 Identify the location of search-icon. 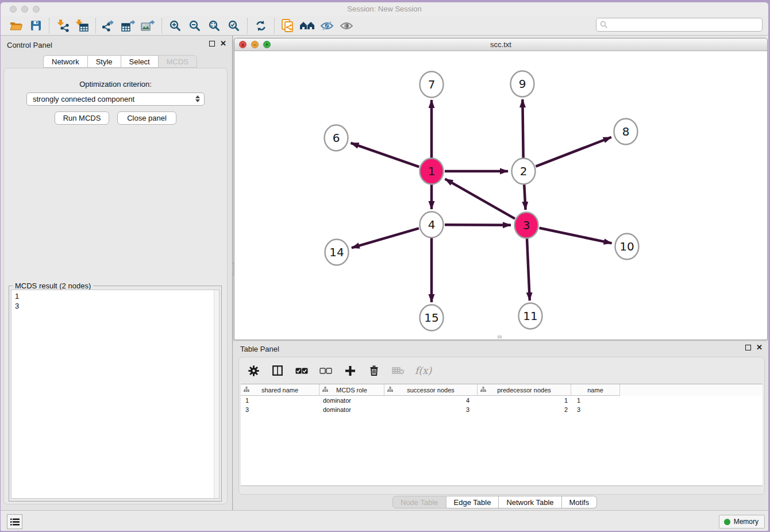
(603, 24).